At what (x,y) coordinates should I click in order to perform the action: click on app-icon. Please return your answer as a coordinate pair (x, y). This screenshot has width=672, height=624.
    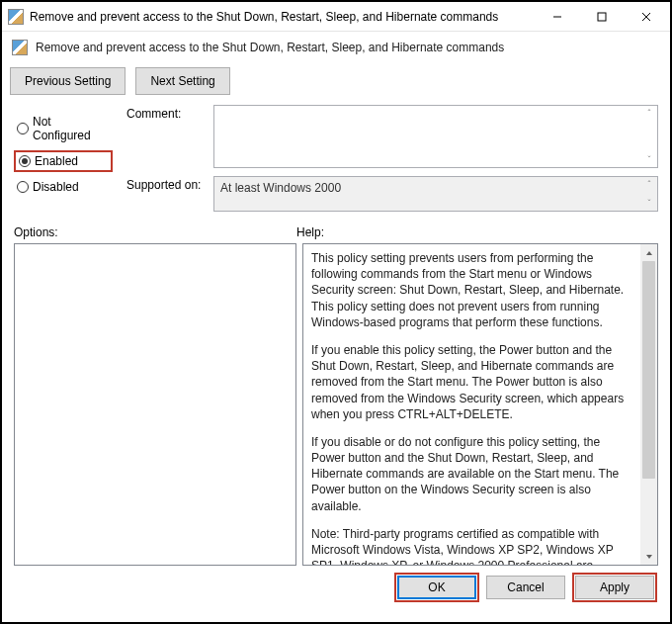
    Looking at the image, I should click on (16, 17).